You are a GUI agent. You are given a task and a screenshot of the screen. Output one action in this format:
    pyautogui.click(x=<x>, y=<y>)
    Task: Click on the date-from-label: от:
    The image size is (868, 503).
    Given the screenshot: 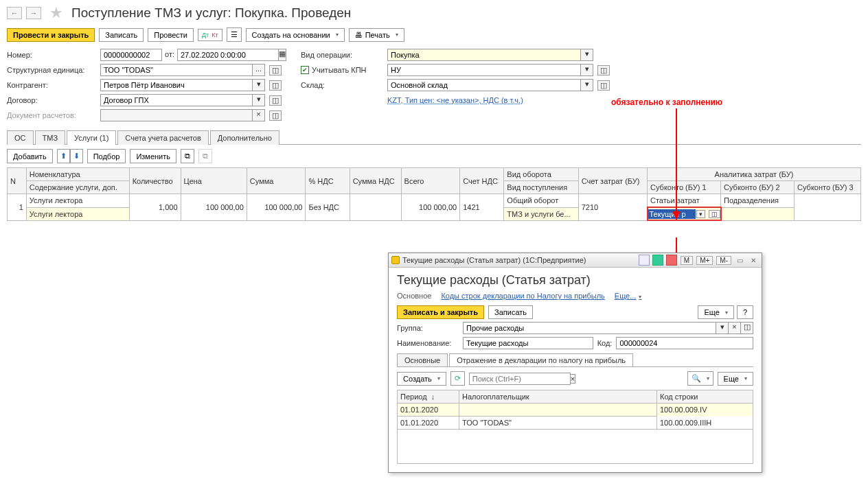 What is the action you would take?
    pyautogui.click(x=170, y=55)
    